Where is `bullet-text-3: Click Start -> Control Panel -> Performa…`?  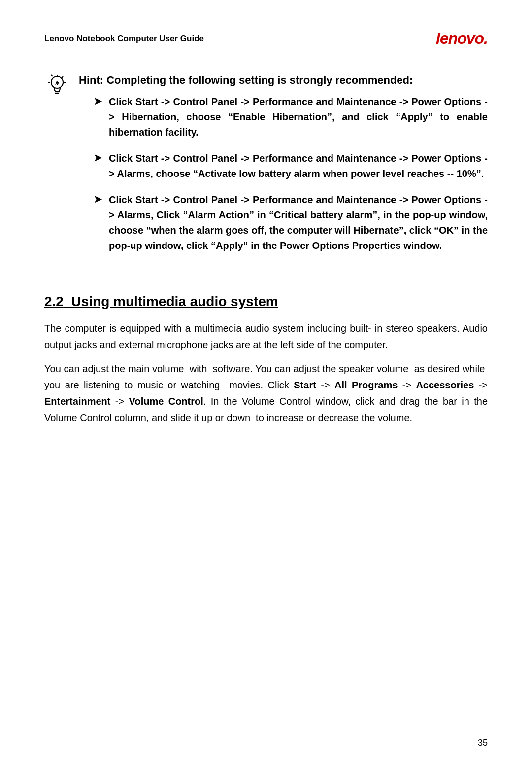 bullet-text-3: Click Start -> Control Panel -> Performa… is located at coordinates (299, 223).